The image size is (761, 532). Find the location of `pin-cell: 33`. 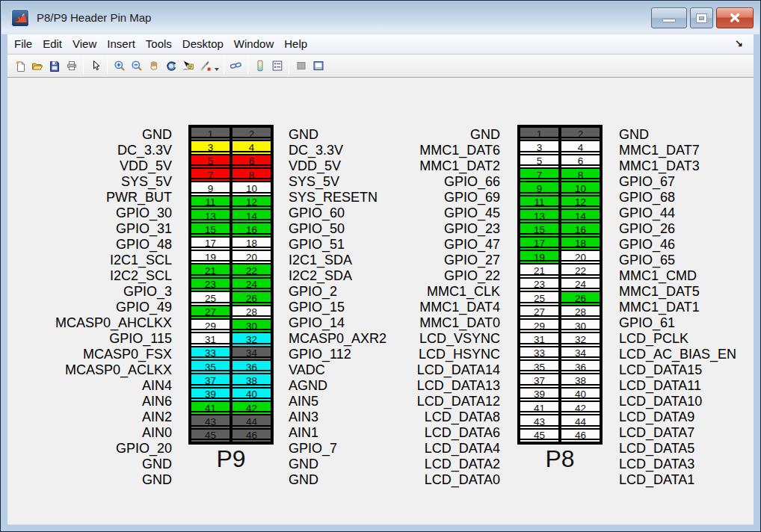

pin-cell: 33 is located at coordinates (540, 353).